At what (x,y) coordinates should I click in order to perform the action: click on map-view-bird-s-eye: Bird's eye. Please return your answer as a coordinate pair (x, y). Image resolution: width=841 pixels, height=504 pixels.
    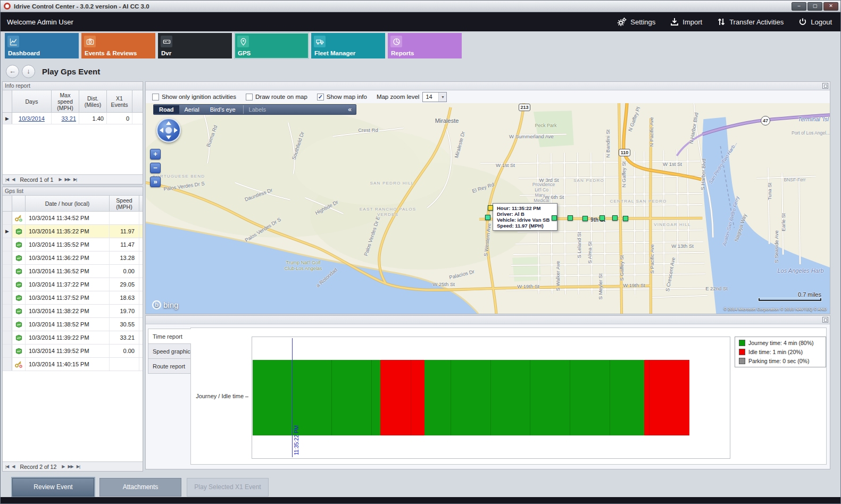
    Looking at the image, I should click on (223, 110).